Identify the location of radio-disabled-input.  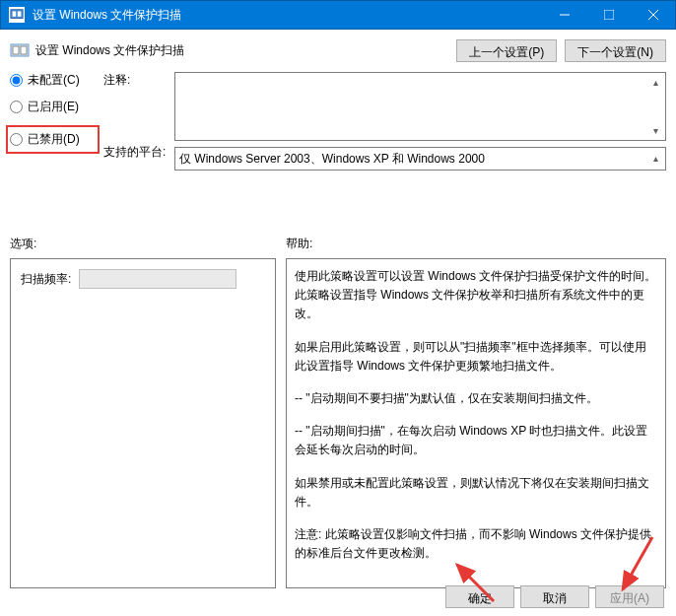
(16, 140).